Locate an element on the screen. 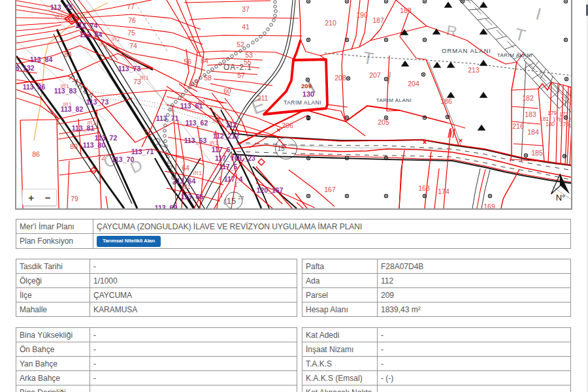 The height and width of the screenshot is (392, 588). svg-text: IB1 is located at coordinates (187, 187).